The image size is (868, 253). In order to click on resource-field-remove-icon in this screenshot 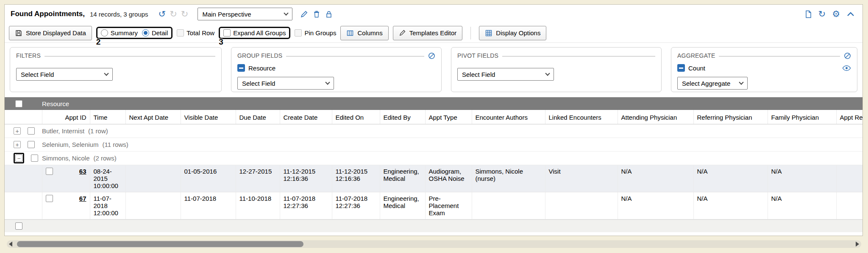, I will do `click(241, 68)`.